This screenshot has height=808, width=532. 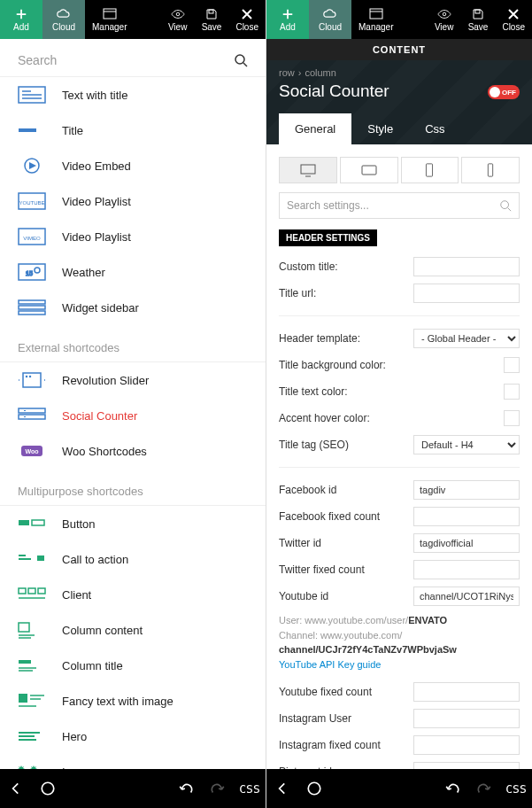 What do you see at coordinates (133, 237) in the screenshot?
I see `list-item-vimeo: VIMEOVideo Playlist` at bounding box center [133, 237].